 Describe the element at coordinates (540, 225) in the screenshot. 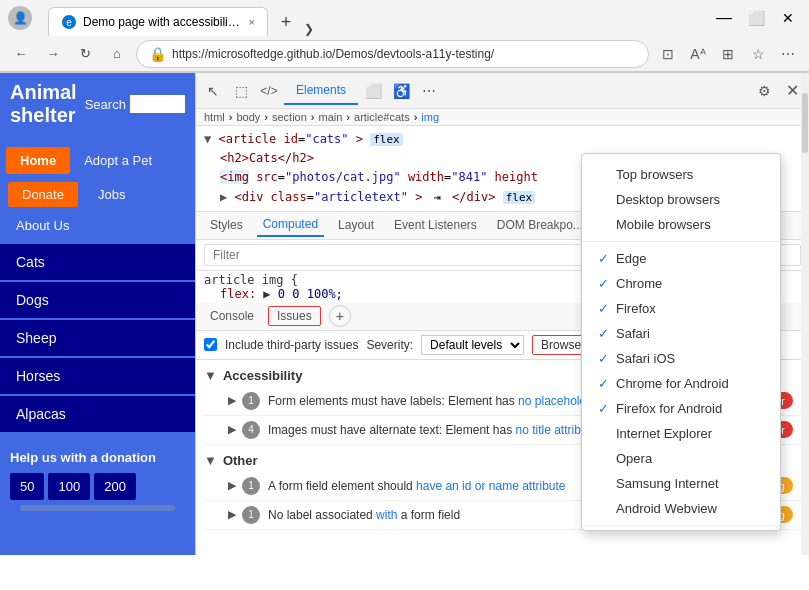

I see `tab-dom-breakpoints: DOM Breakpo...` at that location.